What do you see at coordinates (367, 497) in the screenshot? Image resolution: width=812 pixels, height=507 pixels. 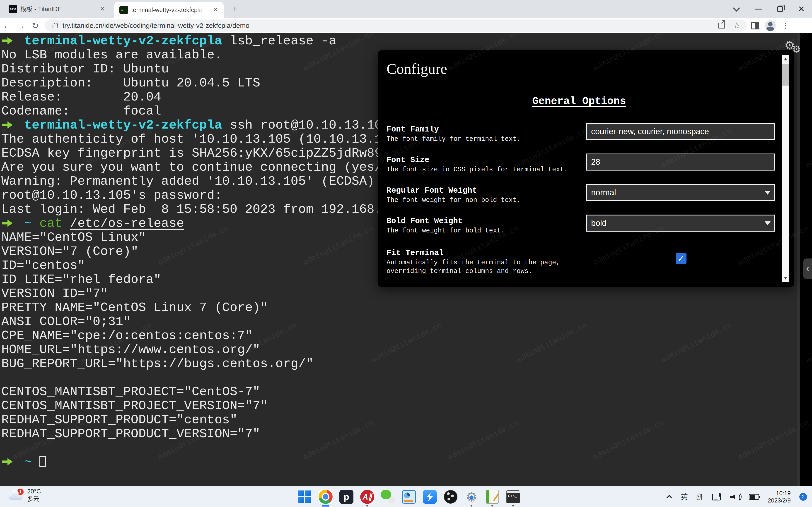 I see `app-a-red-icon: A∥` at bounding box center [367, 497].